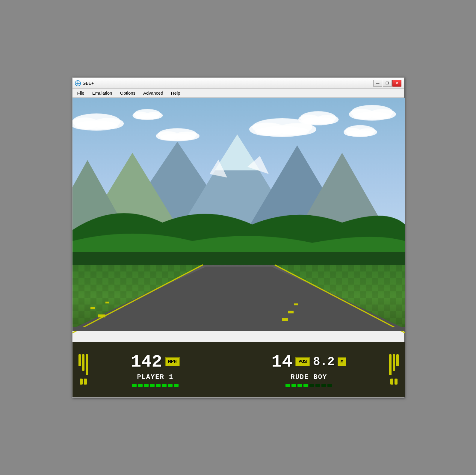  Describe the element at coordinates (173, 362) in the screenshot. I see `speed-unit: MPH` at that location.